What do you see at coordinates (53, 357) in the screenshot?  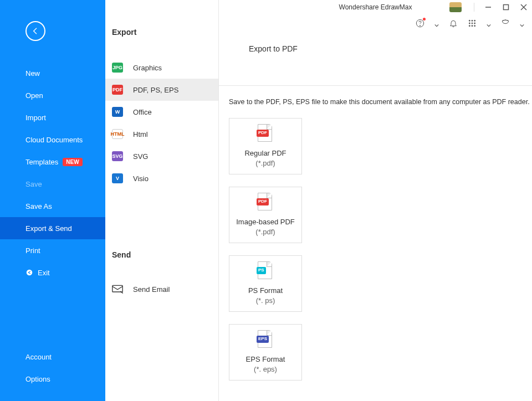 I see `sidebar-item-account: Account` at bounding box center [53, 357].